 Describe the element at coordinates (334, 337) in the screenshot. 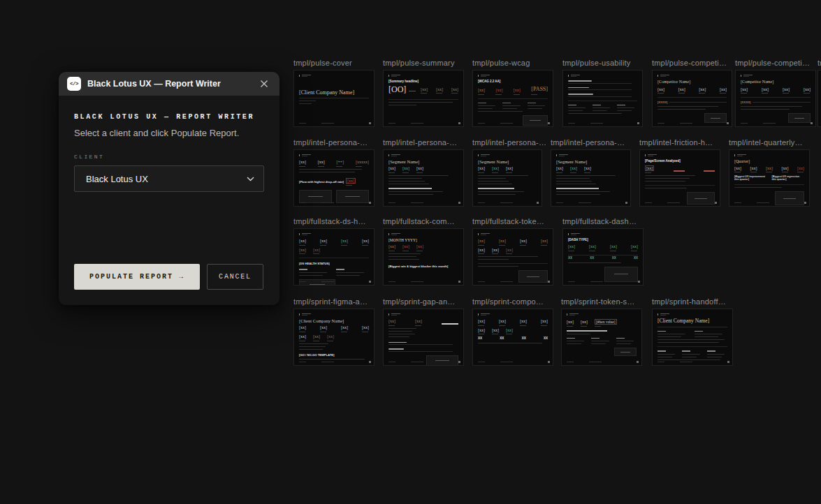

I see `template-frame-sprint-1: [Client Company Name][xx][xx][xx][xx][xx…` at that location.